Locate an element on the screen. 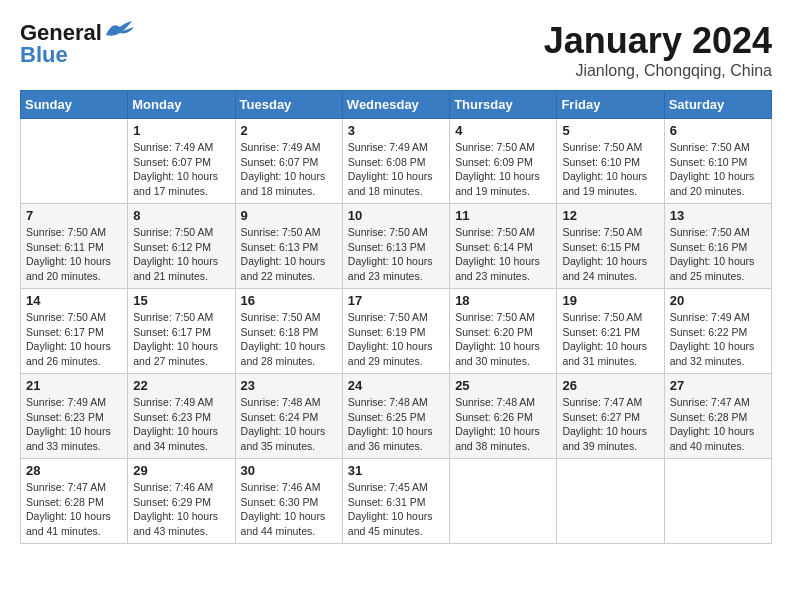 This screenshot has width=792, height=612. day-number: 26 is located at coordinates (610, 386).